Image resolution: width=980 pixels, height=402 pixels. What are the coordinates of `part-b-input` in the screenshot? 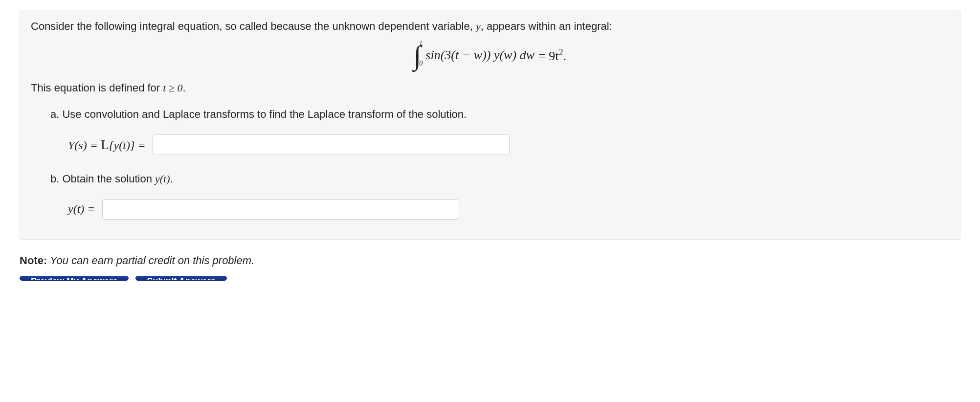 It's located at (281, 209).